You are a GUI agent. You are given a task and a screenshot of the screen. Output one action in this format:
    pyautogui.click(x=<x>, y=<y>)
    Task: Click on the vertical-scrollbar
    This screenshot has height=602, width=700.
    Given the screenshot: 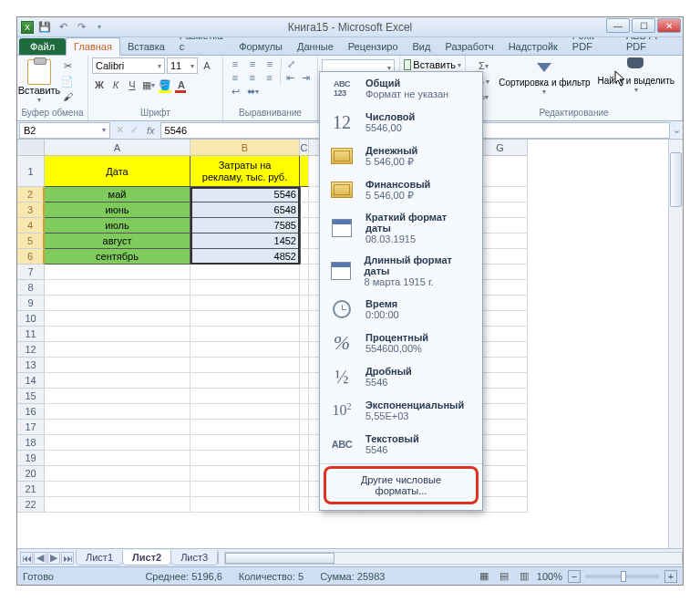 What is the action you would take?
    pyautogui.click(x=675, y=344)
    